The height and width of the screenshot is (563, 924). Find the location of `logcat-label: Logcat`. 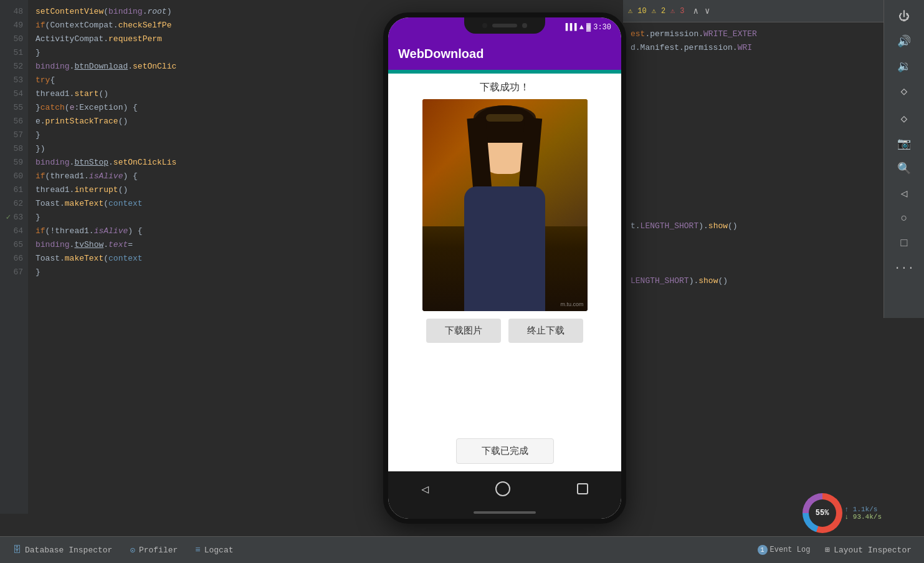

logcat-label: Logcat is located at coordinates (219, 550).